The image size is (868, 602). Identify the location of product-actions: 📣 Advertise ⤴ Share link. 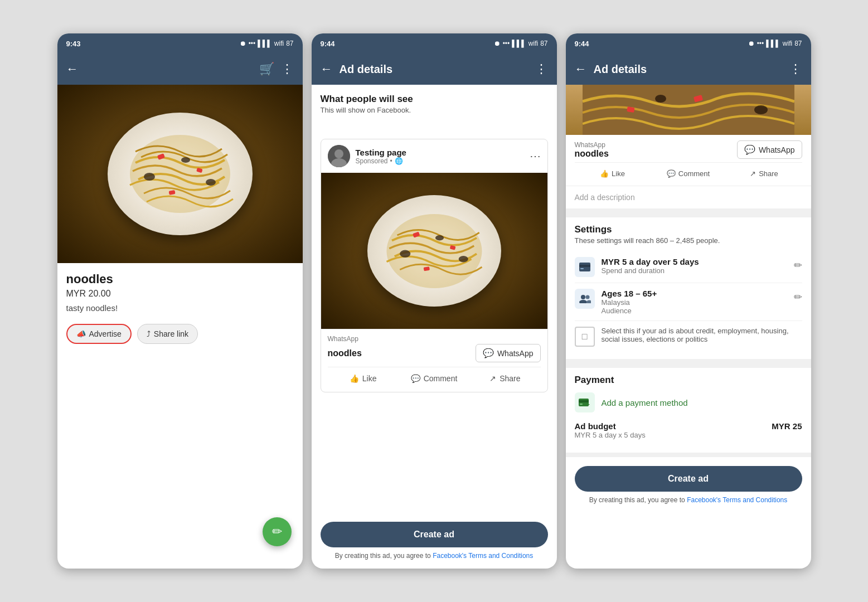
(180, 334).